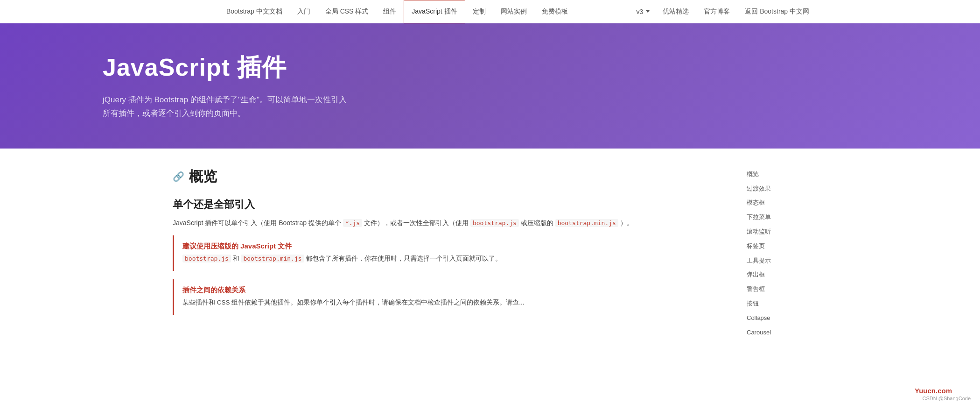 The width and height of the screenshot is (980, 404). What do you see at coordinates (537, 223) in the screenshot?
I see `intro-text-part3: 或压缩版的` at bounding box center [537, 223].